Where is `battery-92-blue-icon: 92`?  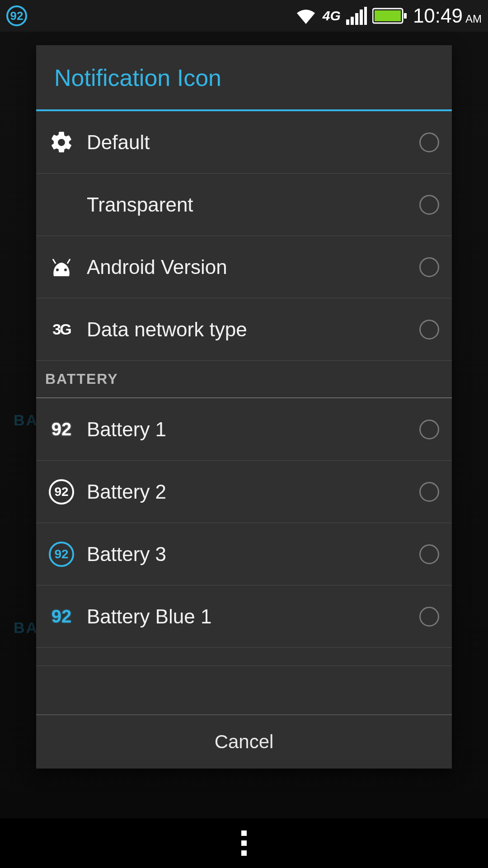
battery-92-blue-icon: 92 is located at coordinates (61, 617).